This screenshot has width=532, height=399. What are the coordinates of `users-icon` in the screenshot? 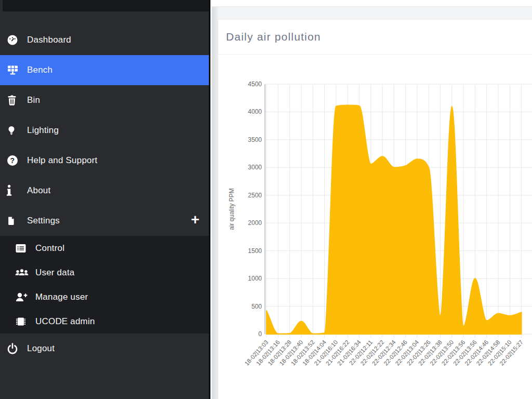 It's located at (22, 273).